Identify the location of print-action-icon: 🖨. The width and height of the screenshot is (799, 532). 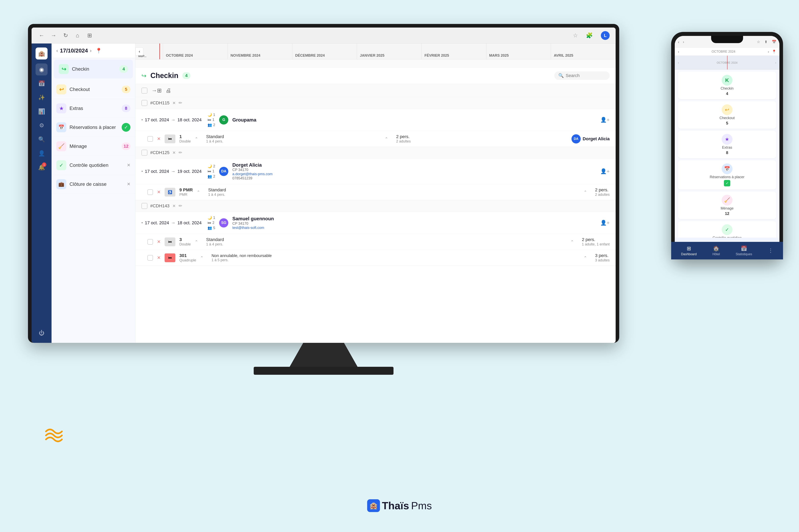
(168, 90).